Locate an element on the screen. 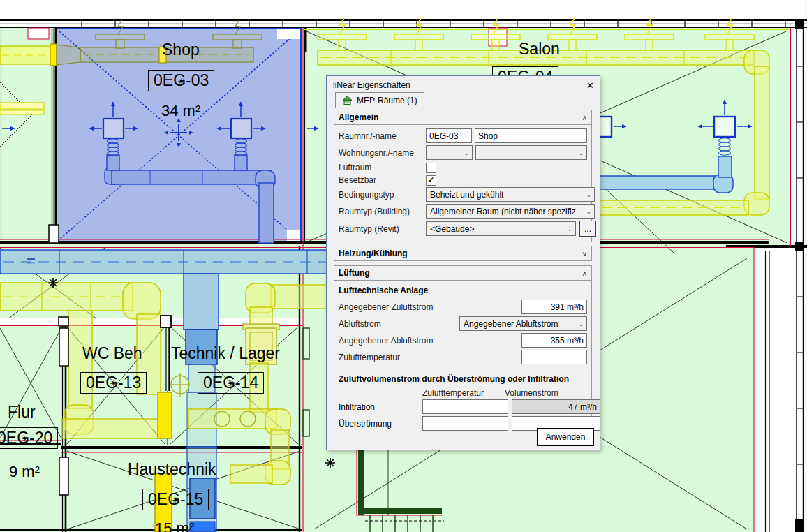 Image resolution: width=807 pixels, height=532 pixels. dialog-title: liNear Eigenschaften is located at coordinates (371, 85).